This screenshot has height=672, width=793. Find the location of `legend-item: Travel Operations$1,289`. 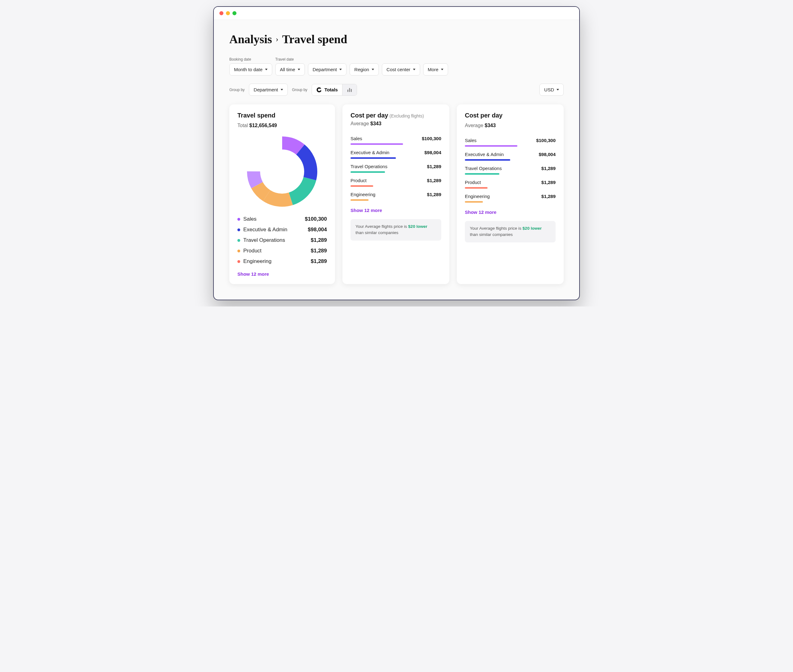

legend-item: Travel Operations$1,289 is located at coordinates (282, 240).